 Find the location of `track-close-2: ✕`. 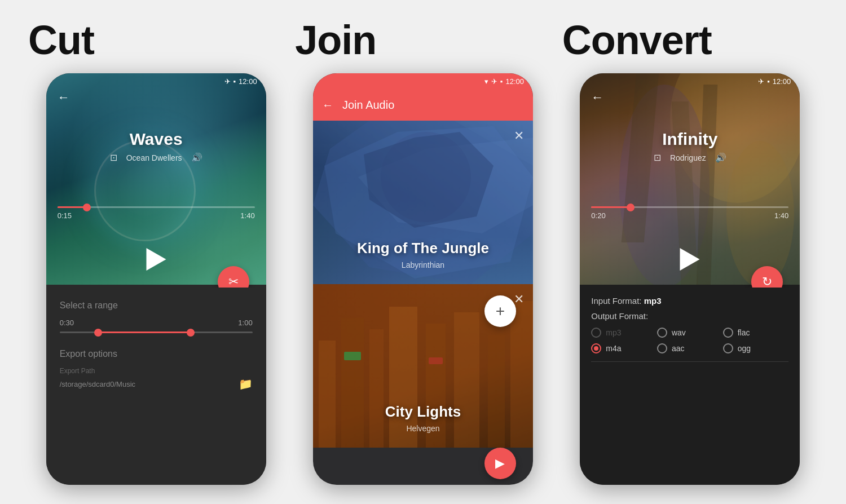

track-close-2: ✕ is located at coordinates (519, 299).